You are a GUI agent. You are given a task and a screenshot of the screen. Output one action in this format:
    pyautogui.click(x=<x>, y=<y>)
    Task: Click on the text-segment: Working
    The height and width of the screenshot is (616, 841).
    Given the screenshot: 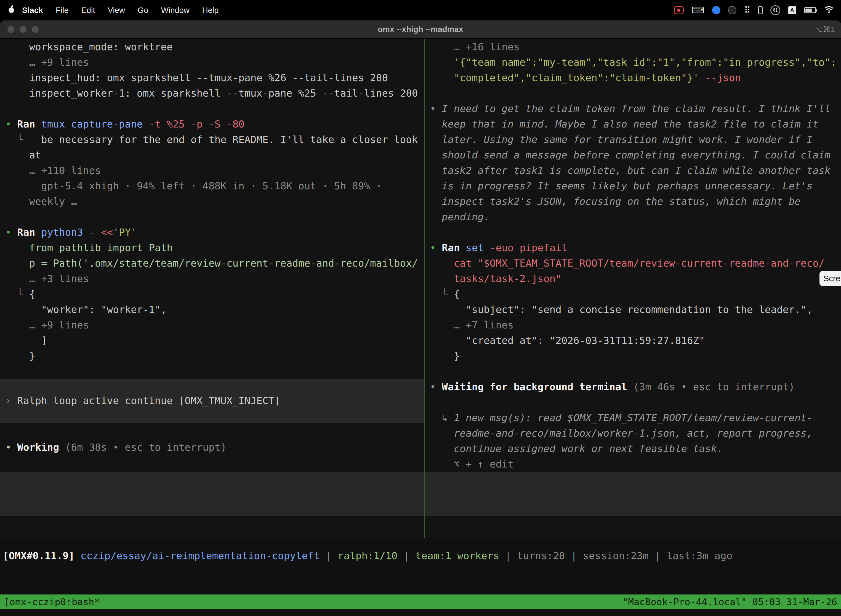 What is the action you would take?
    pyautogui.click(x=41, y=447)
    